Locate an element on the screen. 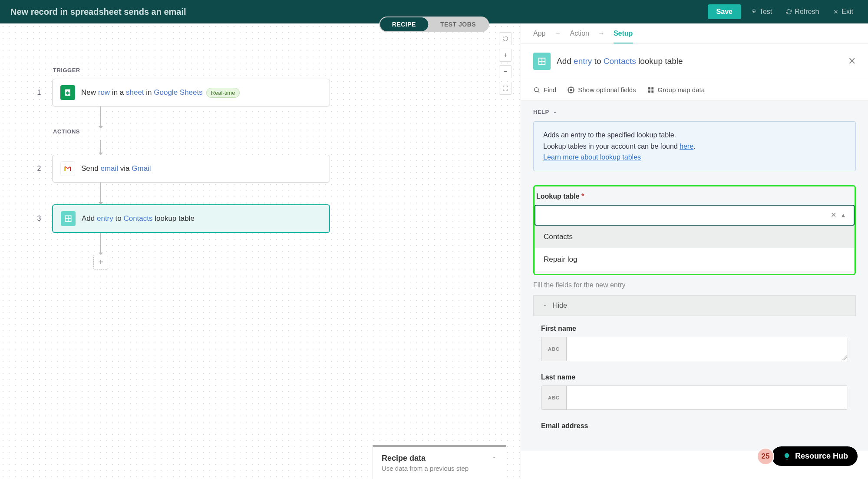 The width and height of the screenshot is (868, 479). zoom-in-button: + is located at coordinates (505, 55).